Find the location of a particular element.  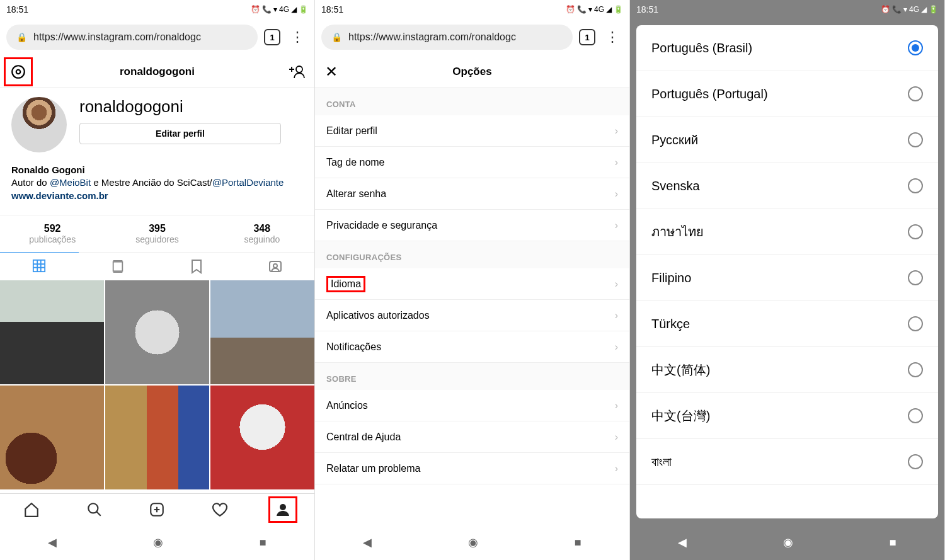

lang-option: Português (Portugal) is located at coordinates (788, 94).